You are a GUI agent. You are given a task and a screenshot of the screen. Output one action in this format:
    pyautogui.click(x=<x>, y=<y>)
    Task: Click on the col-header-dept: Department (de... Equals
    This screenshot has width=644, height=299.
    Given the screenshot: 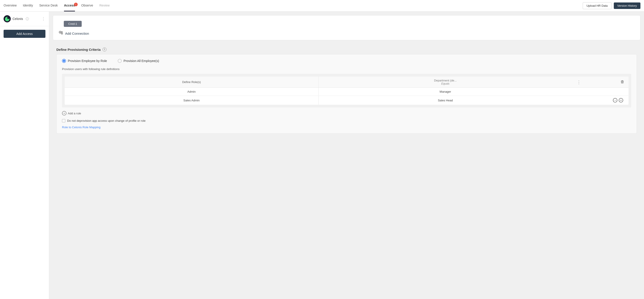 What is the action you would take?
    pyautogui.click(x=446, y=82)
    